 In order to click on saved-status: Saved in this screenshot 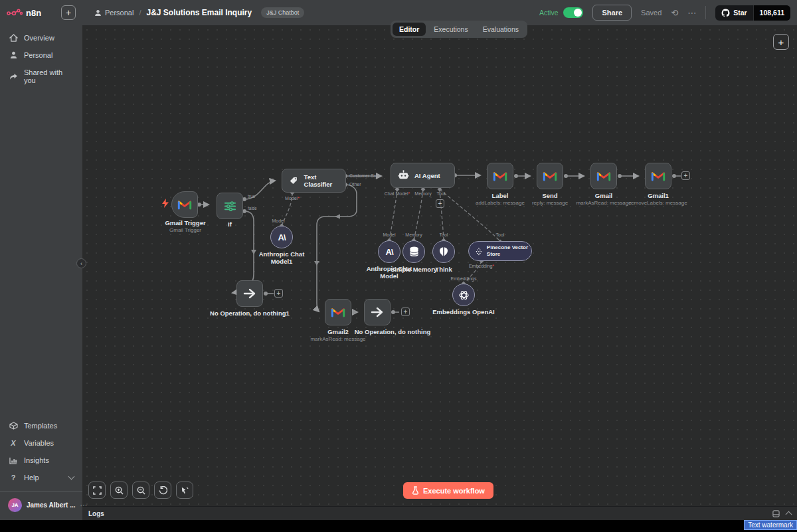, I will do `click(651, 13)`.